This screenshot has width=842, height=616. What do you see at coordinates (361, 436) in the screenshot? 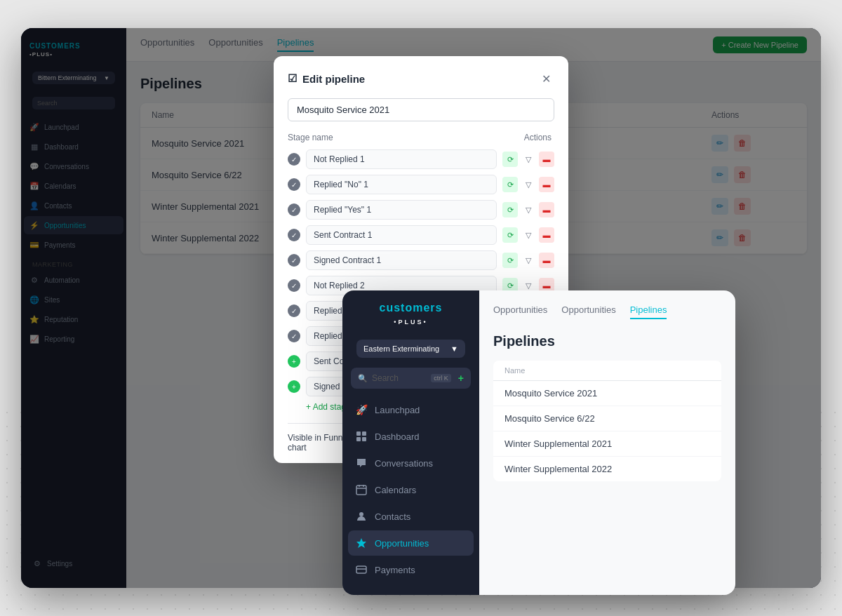
I see `dashboard-icon` at bounding box center [361, 436].